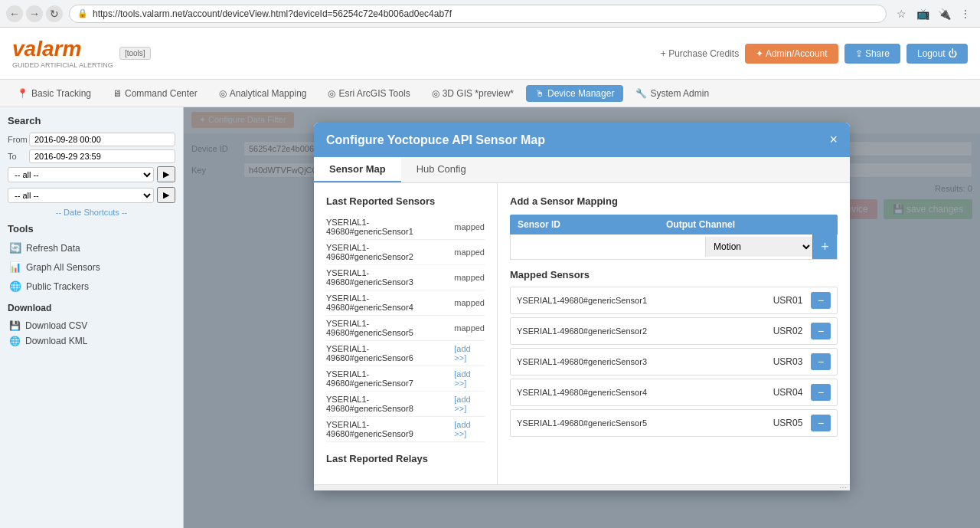 The height and width of the screenshot is (528, 980). What do you see at coordinates (473, 93) in the screenshot?
I see `sidebar-item-3d-gis: ◎ 3D GIS *preview*` at bounding box center [473, 93].